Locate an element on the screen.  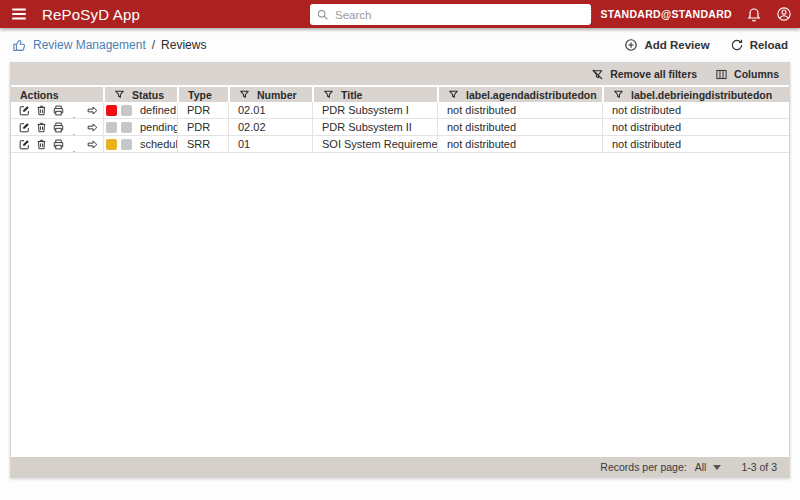
table-footer: Records per page: All 1-3 of 3 is located at coordinates (400, 467).